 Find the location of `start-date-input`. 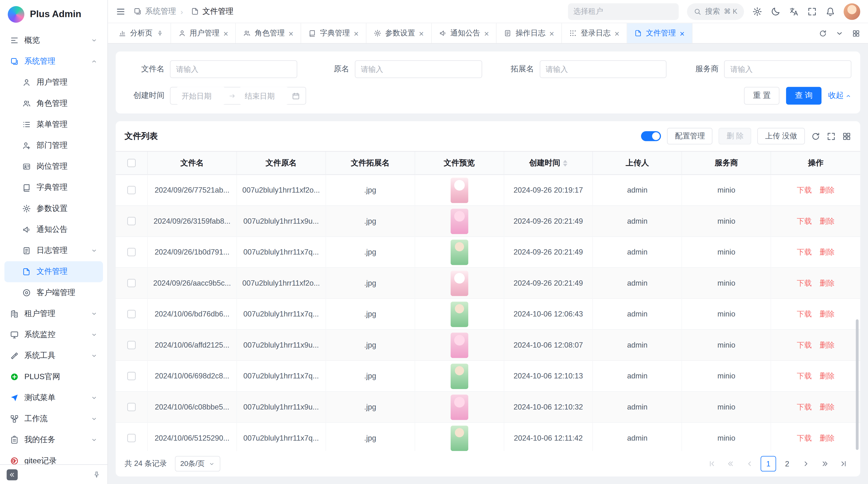

start-date-input is located at coordinates (201, 96).